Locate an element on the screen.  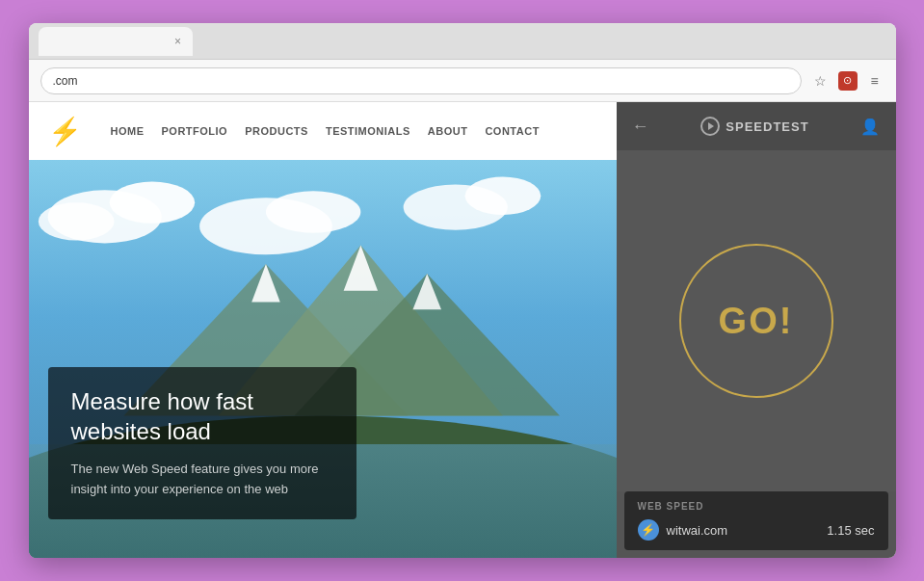
address-bar: .com ☆ ⊙ ≡ is located at coordinates (462, 81).